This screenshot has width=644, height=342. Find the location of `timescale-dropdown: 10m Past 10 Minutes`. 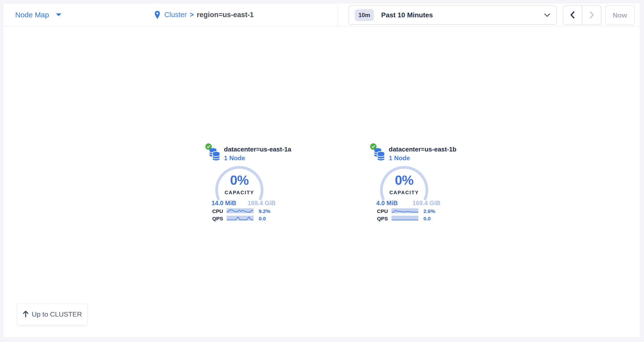

timescale-dropdown: 10m Past 10 Minutes is located at coordinates (453, 15).